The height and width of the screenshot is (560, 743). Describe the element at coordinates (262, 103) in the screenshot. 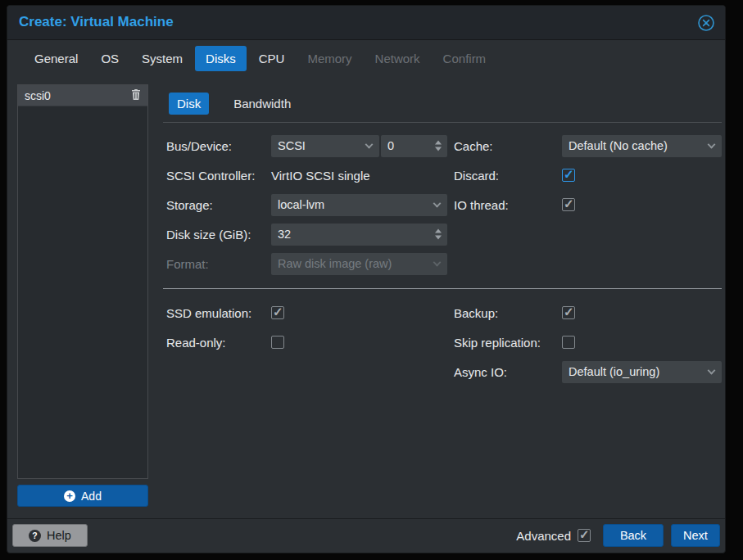

I see `subtab-bandwidth: Bandwidth` at that location.